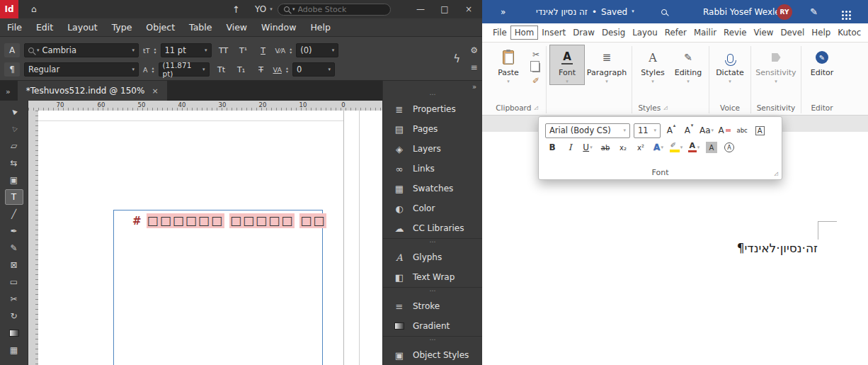 The image size is (868, 365). What do you see at coordinates (433, 306) in the screenshot?
I see `panel-stroke: ≡Stroke` at bounding box center [433, 306].